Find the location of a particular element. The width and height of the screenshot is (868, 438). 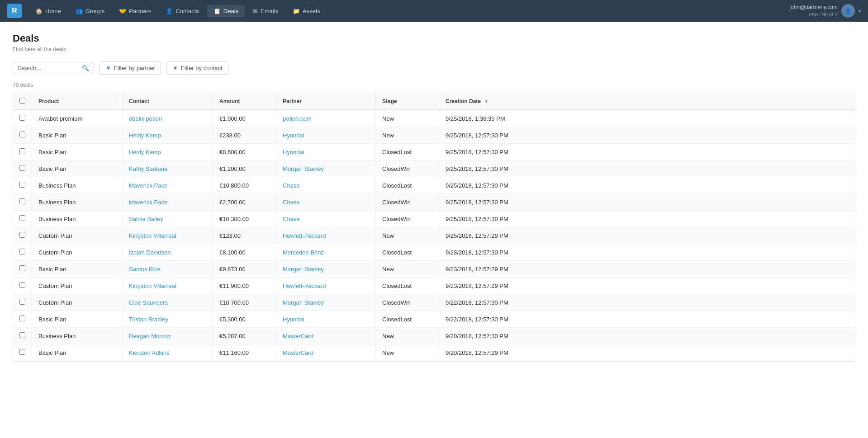

user-menu: john@partnerly.com PARTNERLY 👤 ▾ is located at coordinates (825, 11).